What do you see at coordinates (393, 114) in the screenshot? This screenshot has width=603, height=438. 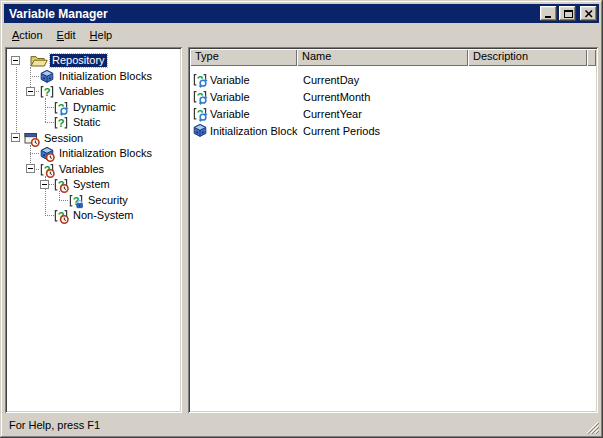 I see `list-row-currentyear: ?VariableCurrentYear` at bounding box center [393, 114].